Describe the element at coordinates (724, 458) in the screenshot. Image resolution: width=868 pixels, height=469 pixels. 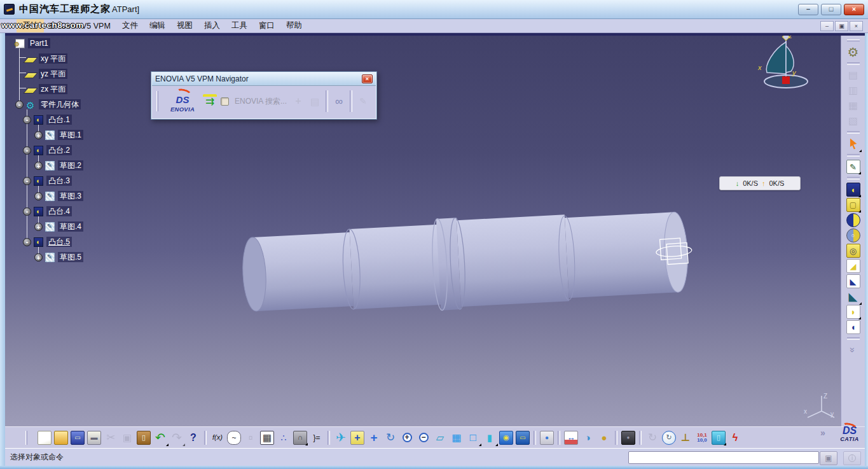
I see `power-input` at that location.